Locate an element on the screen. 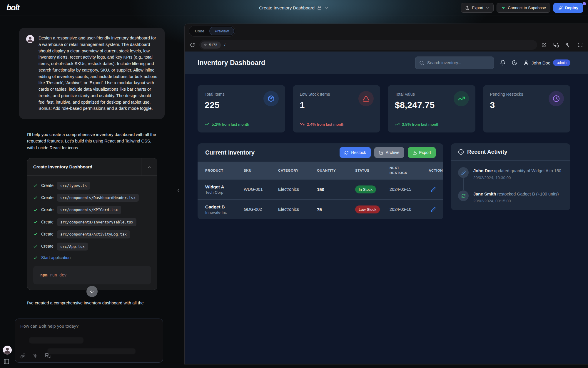 The image size is (588, 368). project-title: Create Inventory Dashboard is located at coordinates (287, 8).